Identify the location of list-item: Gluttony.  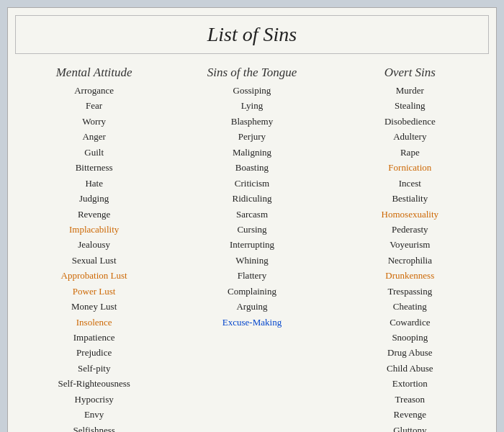
(410, 428).